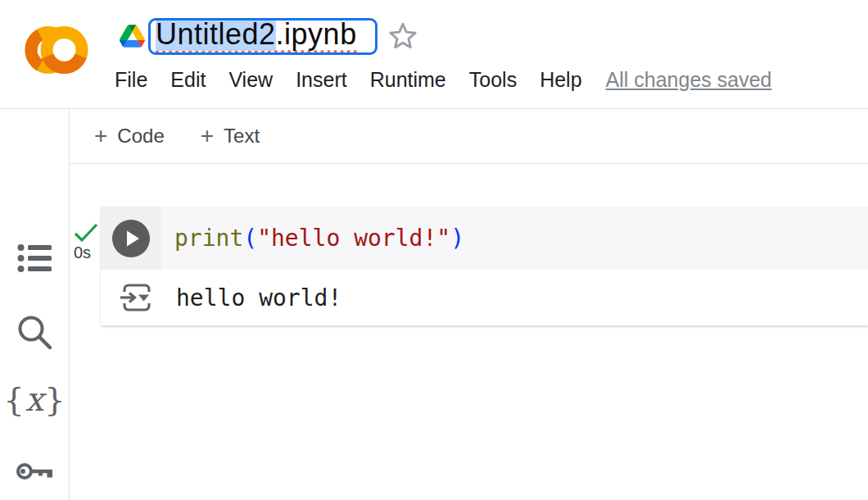 The image size is (868, 500). Describe the element at coordinates (263, 36) in the screenshot. I see `notebook-title-input: Untitled2.ipynb` at that location.